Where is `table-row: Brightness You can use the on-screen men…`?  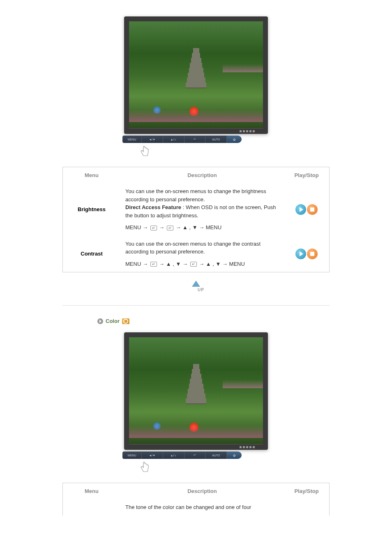 table-row: Brightness You can use the on-screen men… is located at coordinates (196, 210).